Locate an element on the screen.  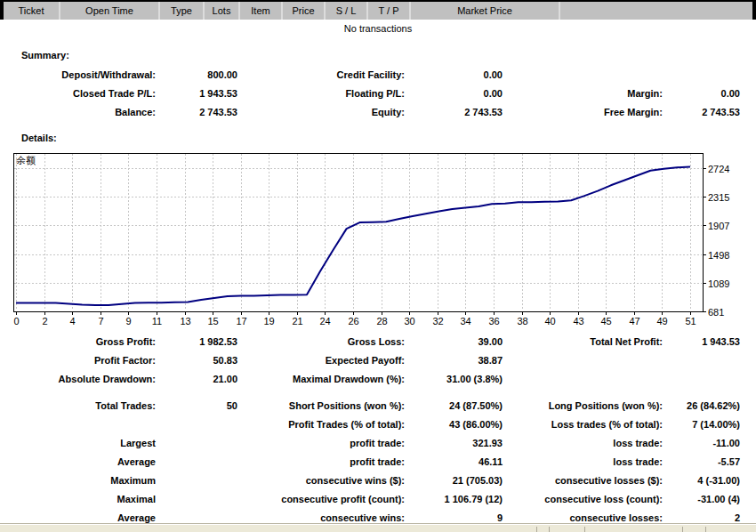
stat-label: Credit Facility: is located at coordinates (325, 75).